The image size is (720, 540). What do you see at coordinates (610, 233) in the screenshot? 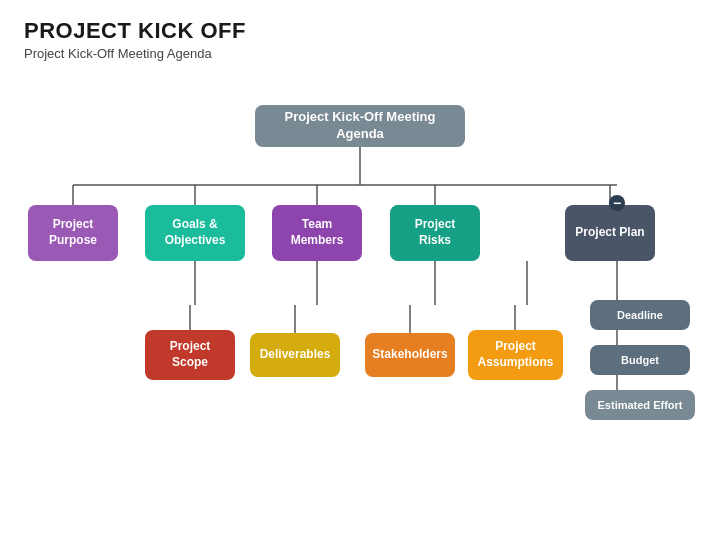
I see `node-plan: Project Plan` at bounding box center [610, 233].